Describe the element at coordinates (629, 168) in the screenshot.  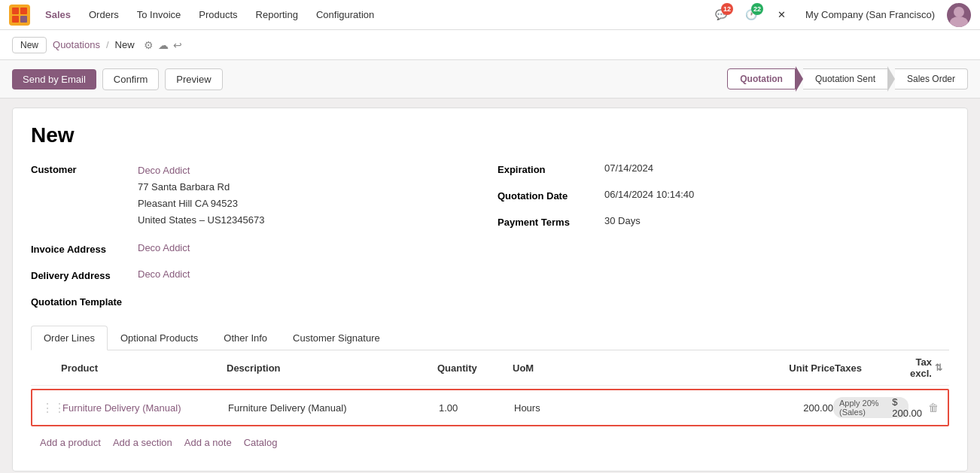
I see `expiration-value: 07/14/2024` at that location.